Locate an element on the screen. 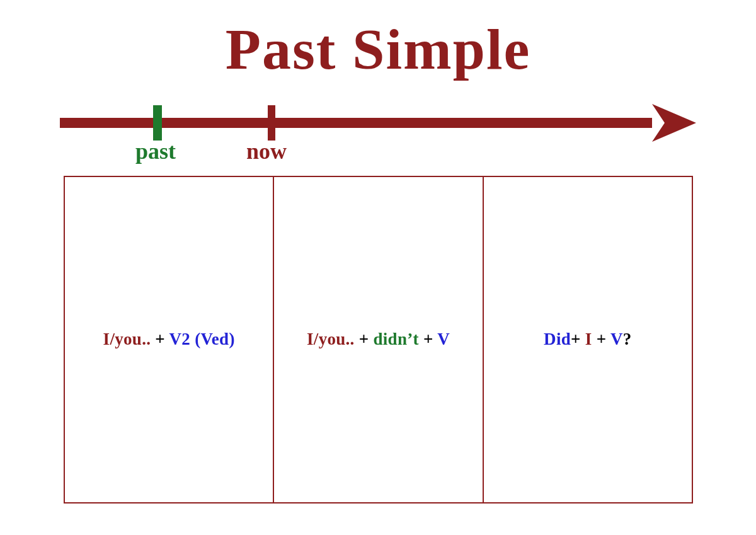 This screenshot has height=535, width=756. q-aux: Did is located at coordinates (557, 339).